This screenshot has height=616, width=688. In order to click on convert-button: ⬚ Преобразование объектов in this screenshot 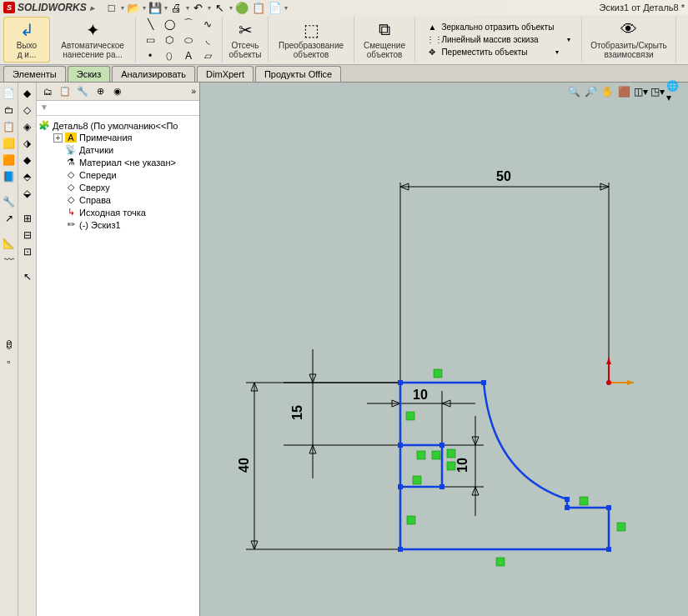, I will do `click(311, 40)`.